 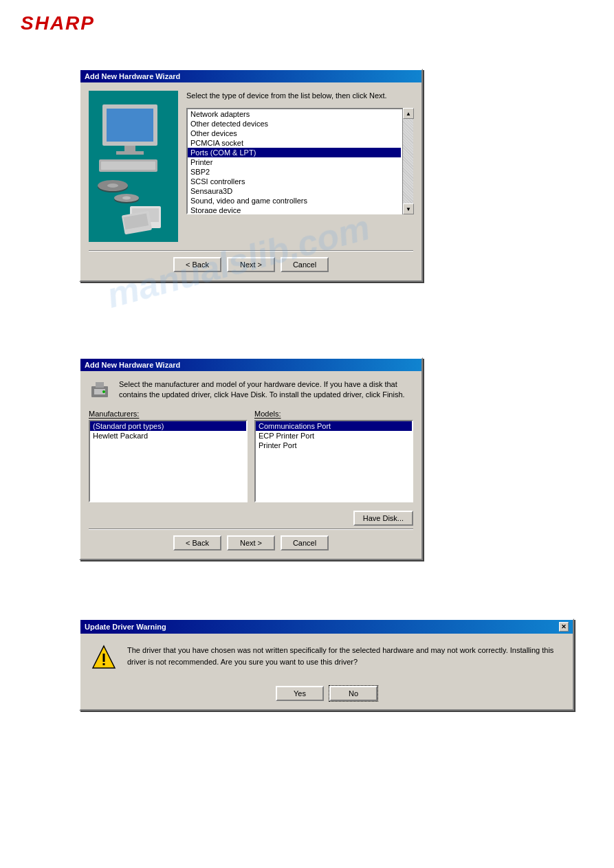 What do you see at coordinates (294, 133) in the screenshot?
I see `list-item: Other devices` at bounding box center [294, 133].